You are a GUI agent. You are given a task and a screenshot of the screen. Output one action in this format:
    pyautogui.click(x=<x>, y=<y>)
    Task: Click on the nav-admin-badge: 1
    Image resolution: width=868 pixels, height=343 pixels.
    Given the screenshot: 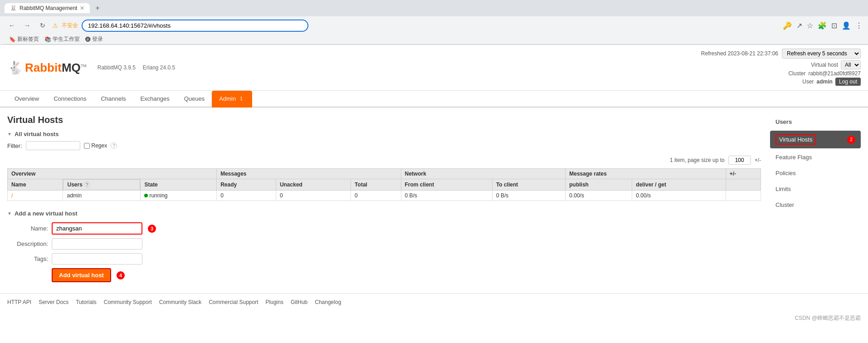 What is the action you would take?
    pyautogui.click(x=241, y=99)
    